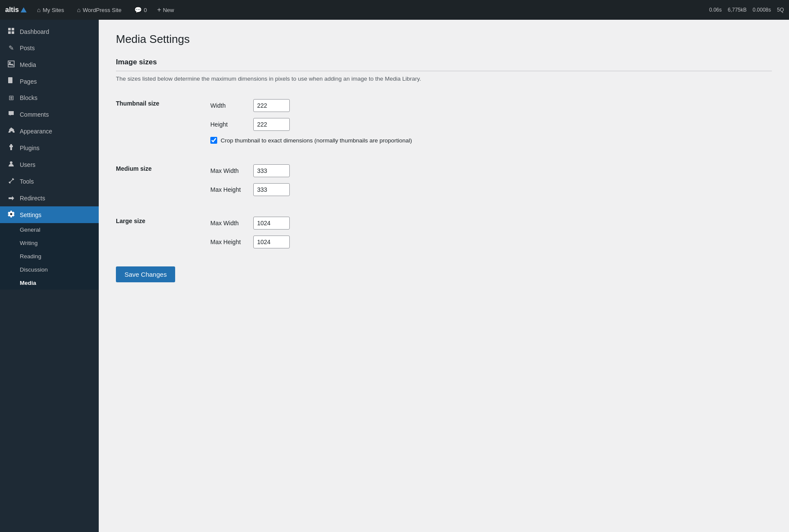 The width and height of the screenshot is (789, 532). I want to click on sidebar-item-settings-label: Settings, so click(31, 215).